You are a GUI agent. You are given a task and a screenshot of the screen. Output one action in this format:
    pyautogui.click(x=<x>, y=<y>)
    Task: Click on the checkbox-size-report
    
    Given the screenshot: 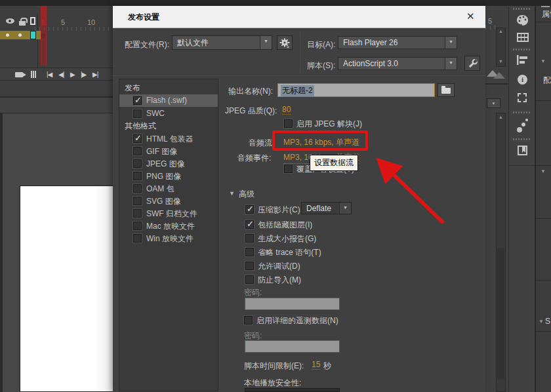 What is the action you would take?
    pyautogui.click(x=249, y=239)
    